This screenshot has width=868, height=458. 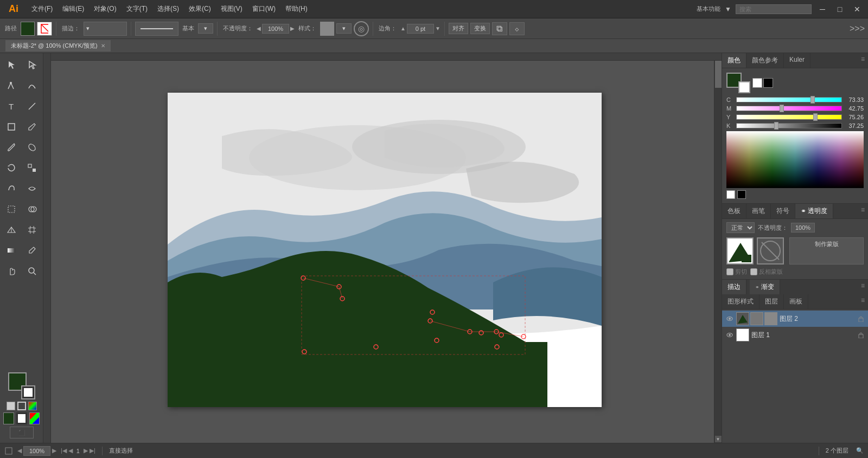 What do you see at coordinates (403, 28) in the screenshot?
I see `corner-decrease: ▲` at bounding box center [403, 28].